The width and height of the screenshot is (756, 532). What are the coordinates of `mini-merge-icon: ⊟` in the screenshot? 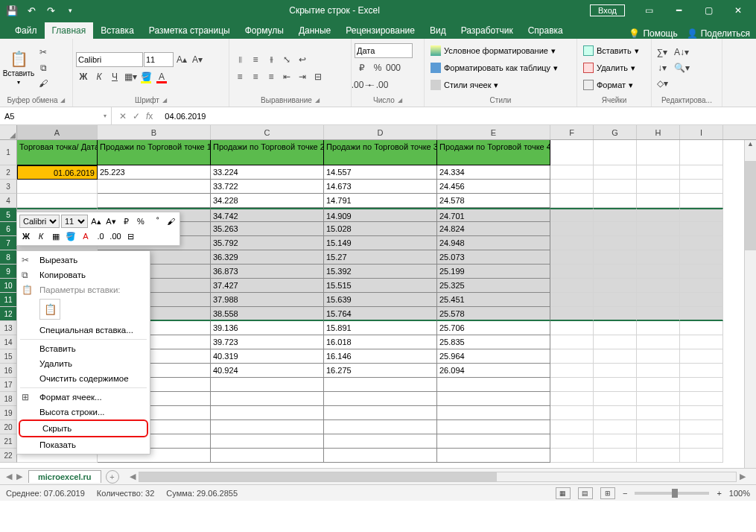 It's located at (130, 236).